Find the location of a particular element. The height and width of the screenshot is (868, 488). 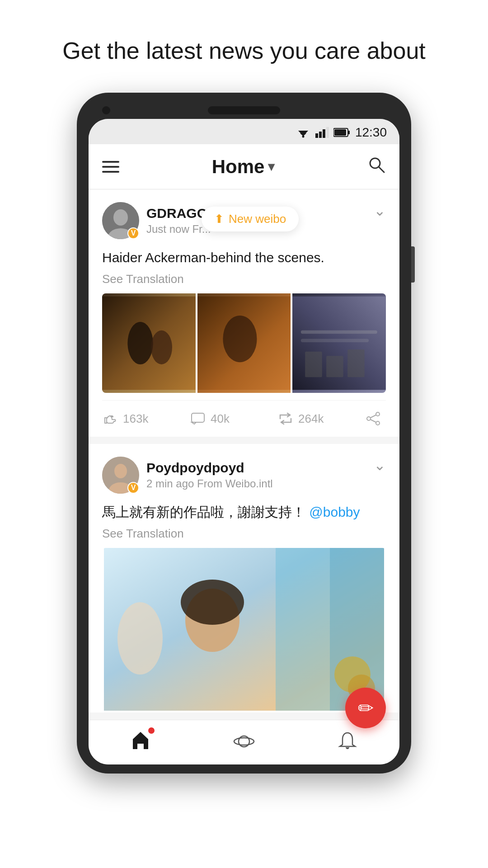

username-2: Poydpoydpoyd is located at coordinates (210, 468).